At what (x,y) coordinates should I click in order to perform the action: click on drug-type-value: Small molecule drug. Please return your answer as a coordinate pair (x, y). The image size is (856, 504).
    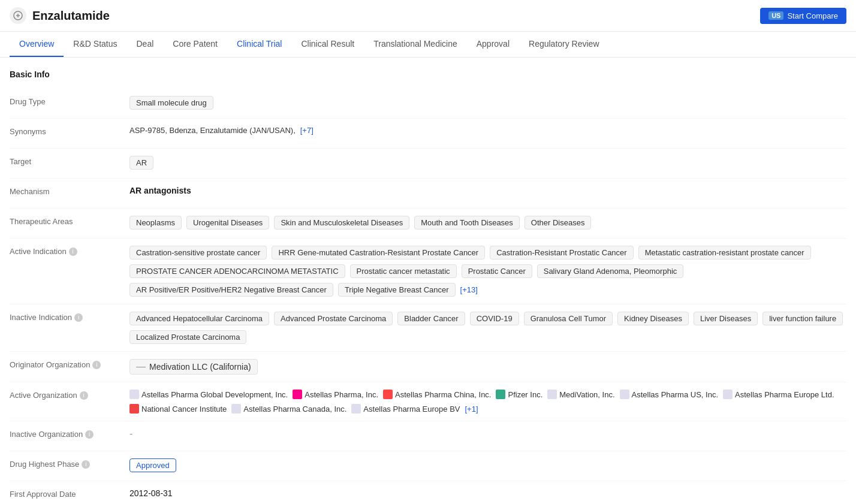
    Looking at the image, I should click on (488, 103).